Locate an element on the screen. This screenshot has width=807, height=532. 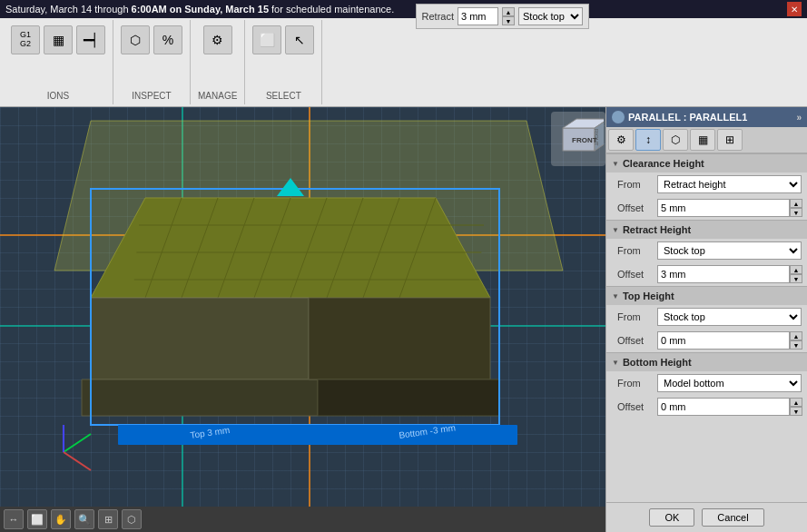
toolbar-label-select: SELECT is located at coordinates (283, 96).